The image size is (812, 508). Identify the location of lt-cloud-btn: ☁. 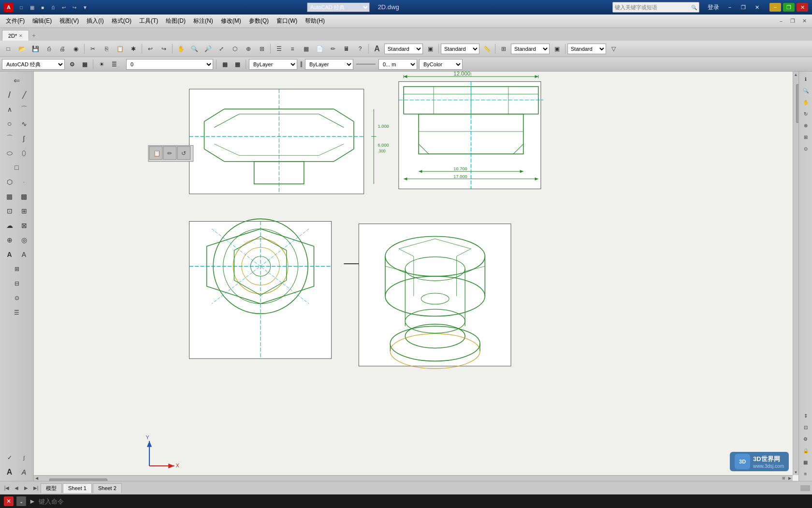
(10, 225).